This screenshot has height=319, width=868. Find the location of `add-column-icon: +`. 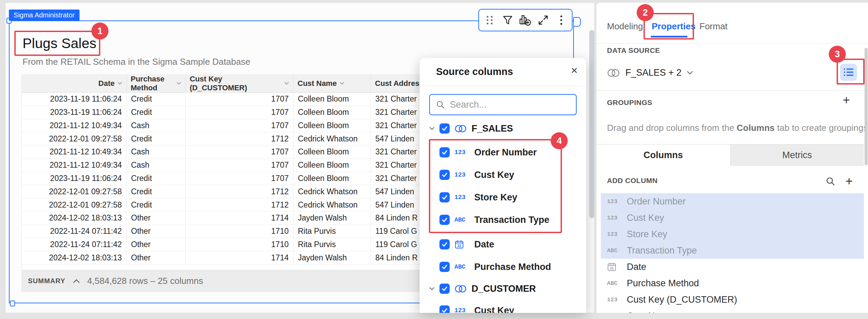

add-column-icon: + is located at coordinates (849, 181).